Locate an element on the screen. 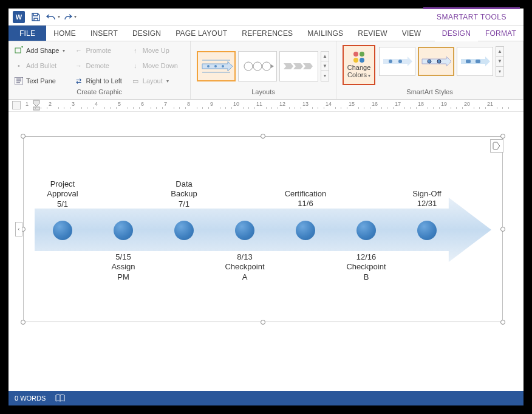 The width and height of the screenshot is (532, 414). book-icon is located at coordinates (60, 398).